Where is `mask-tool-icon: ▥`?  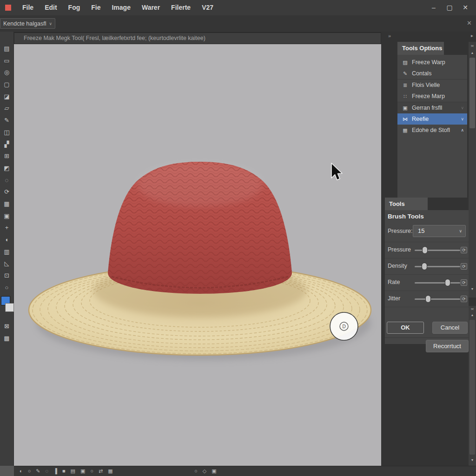
mask-tool-icon: ▥ is located at coordinates (7, 252).